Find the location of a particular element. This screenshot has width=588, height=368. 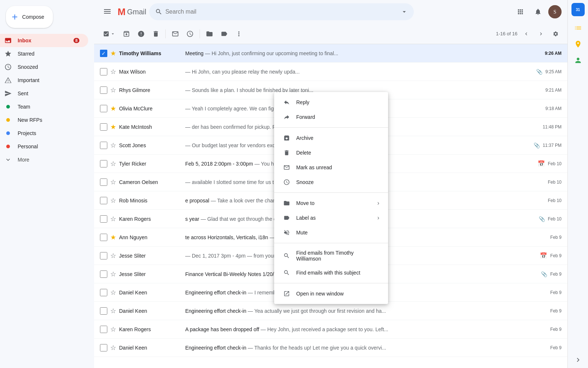

context-menu-archive: Archive is located at coordinates (331, 138).